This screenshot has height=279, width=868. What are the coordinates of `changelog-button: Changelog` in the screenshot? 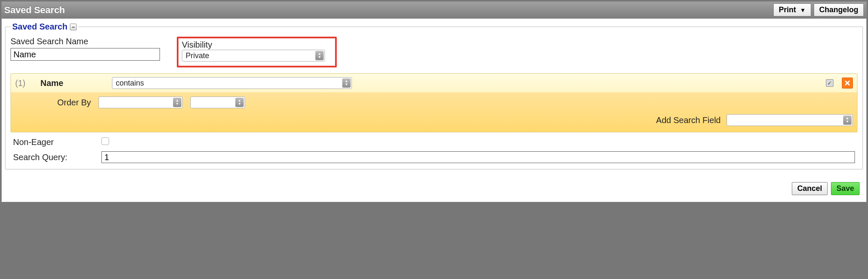 It's located at (839, 10).